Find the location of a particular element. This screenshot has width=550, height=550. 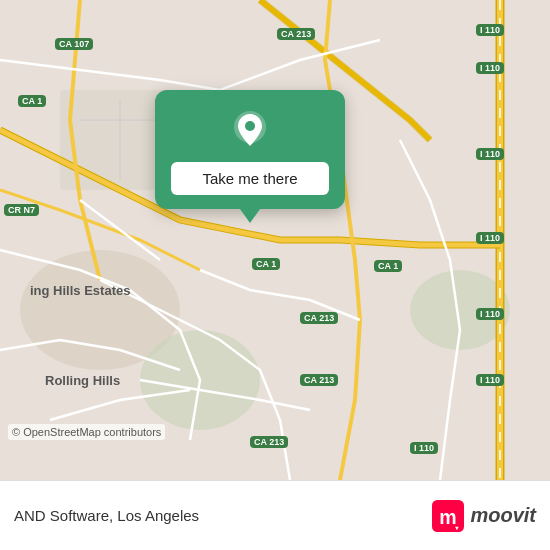

badge-ca1-mid: CA 1 is located at coordinates (266, 264).